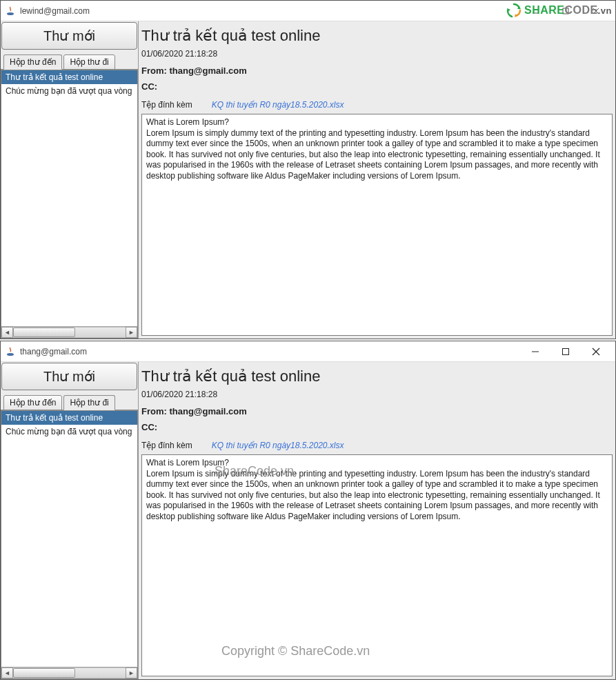 This screenshot has width=616, height=684. I want to click on window-title: thang@gmail.com, so click(270, 352).